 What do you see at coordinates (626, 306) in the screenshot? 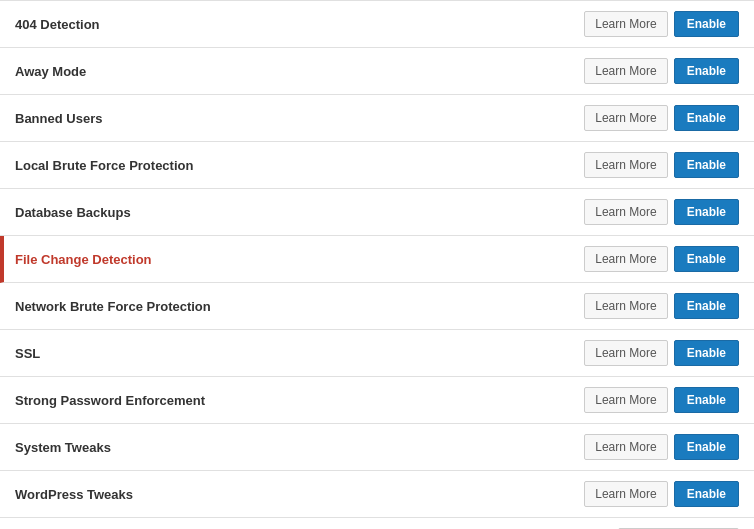
I see `learn-more-button-network-brute-force: Learn More` at bounding box center [626, 306].